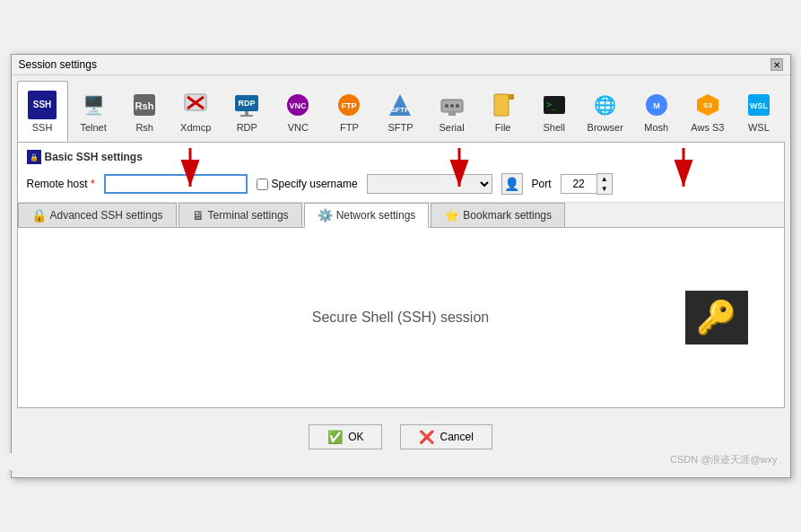 This screenshot has width=801, height=532. Describe the element at coordinates (587, 184) in the screenshot. I see `port-spinner: ▲ ▼` at that location.